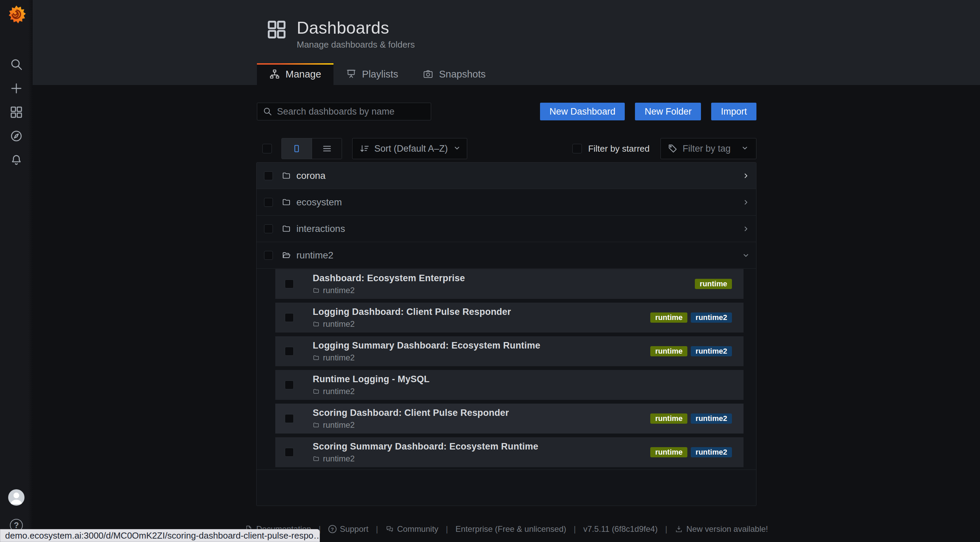  I want to click on question-circle-icon: ?, so click(332, 529).